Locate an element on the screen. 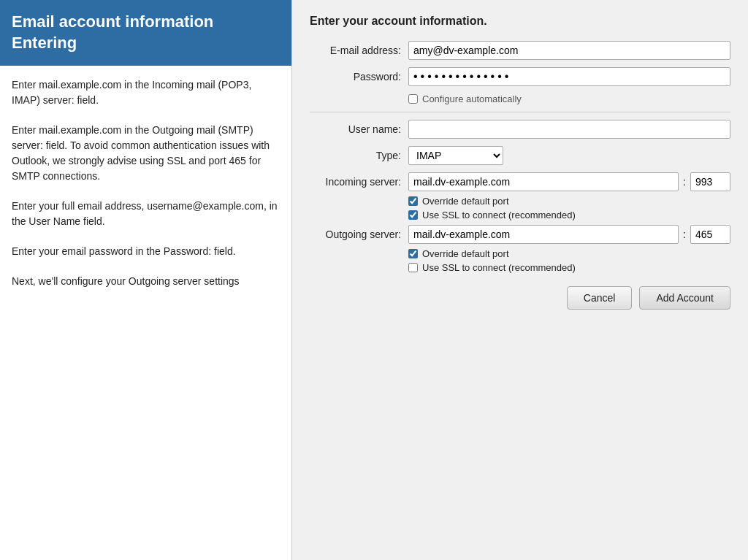  outgoing-check-group: Override default port Use SSL to connect… is located at coordinates (570, 261).